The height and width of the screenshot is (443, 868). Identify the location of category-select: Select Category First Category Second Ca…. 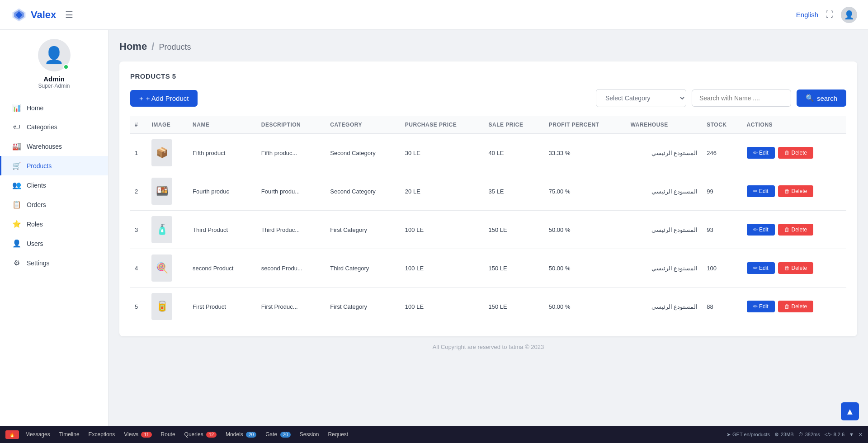
(641, 98).